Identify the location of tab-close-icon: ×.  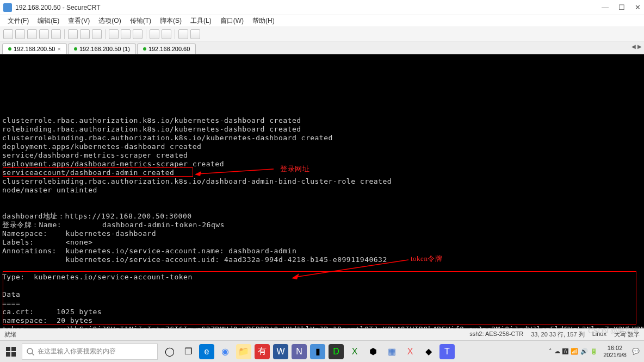
(59, 49).